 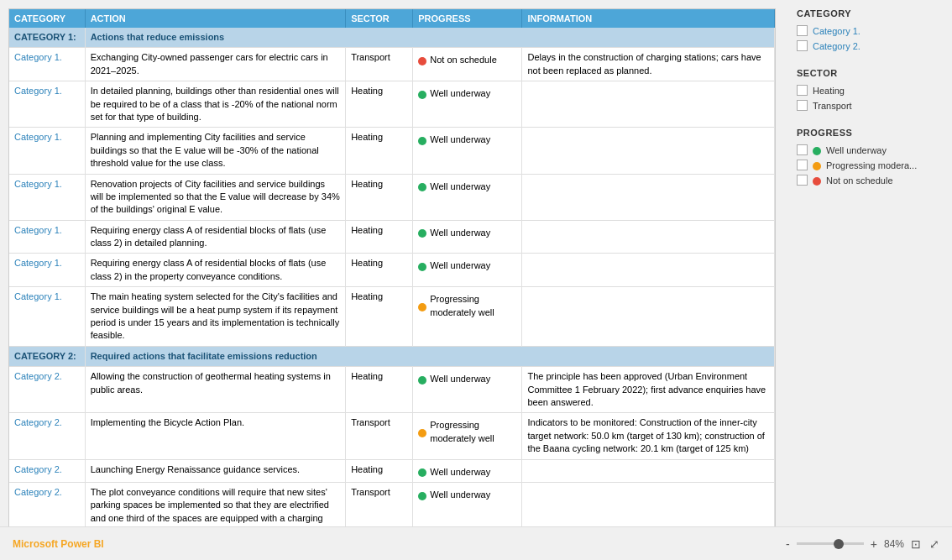 I want to click on fit-page-icon: ⊡, so click(x=916, y=544).